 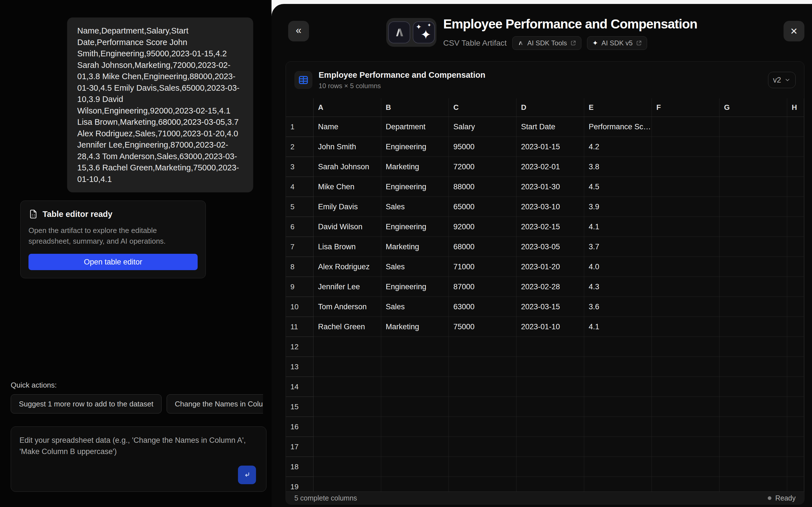 I want to click on cell-C4: 88000, so click(x=483, y=187).